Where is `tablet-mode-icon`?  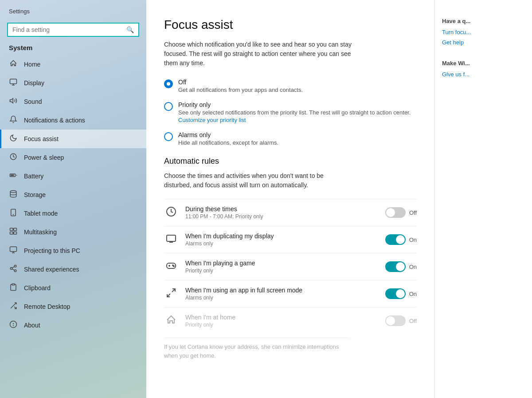 tablet-mode-icon is located at coordinates (13, 213).